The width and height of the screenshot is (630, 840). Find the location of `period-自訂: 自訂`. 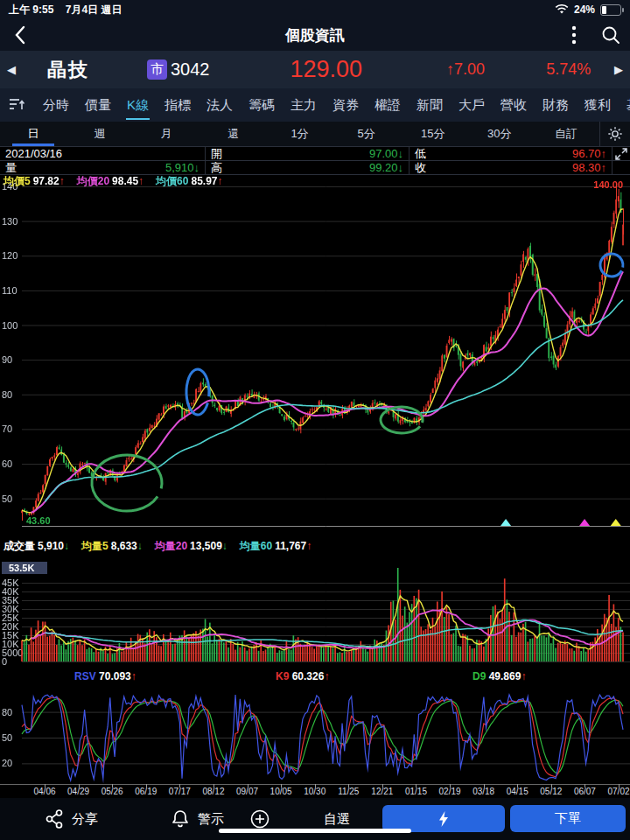

period-自訂: 自訂 is located at coordinates (566, 134).